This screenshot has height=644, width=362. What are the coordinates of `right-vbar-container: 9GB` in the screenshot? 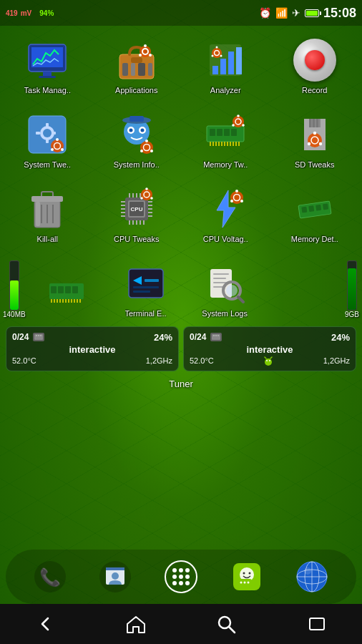 It's located at (352, 289).